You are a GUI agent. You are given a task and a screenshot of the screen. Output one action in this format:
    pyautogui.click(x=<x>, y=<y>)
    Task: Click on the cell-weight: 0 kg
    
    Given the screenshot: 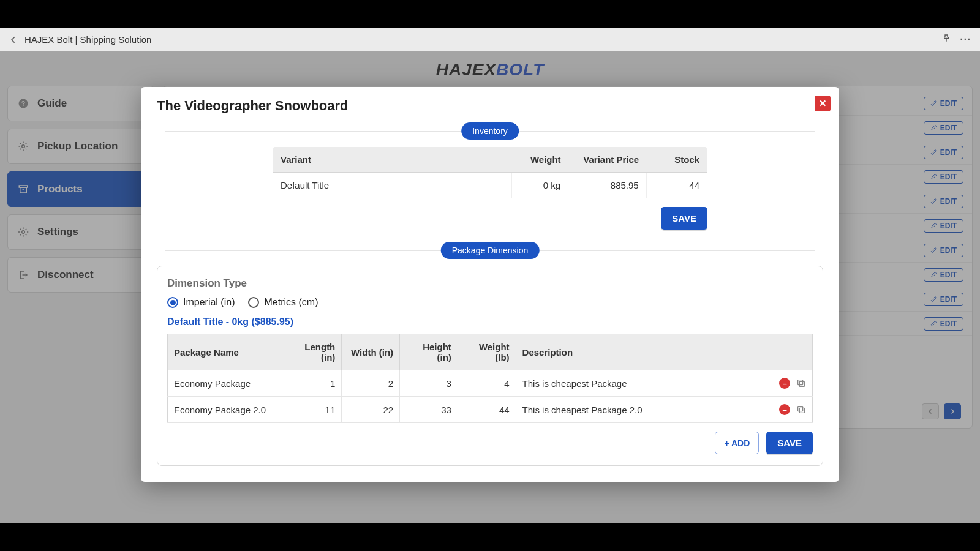 What is the action you would take?
    pyautogui.click(x=540, y=186)
    